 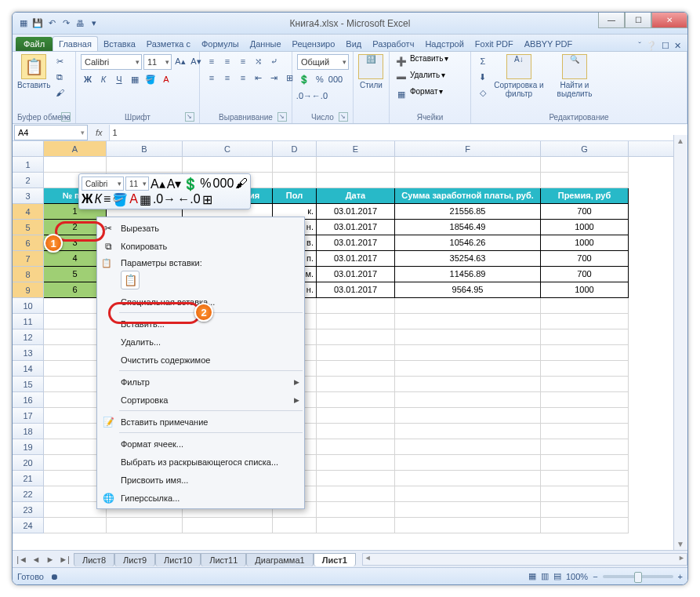 I want to click on zoom-level: 100%, so click(x=577, y=577).